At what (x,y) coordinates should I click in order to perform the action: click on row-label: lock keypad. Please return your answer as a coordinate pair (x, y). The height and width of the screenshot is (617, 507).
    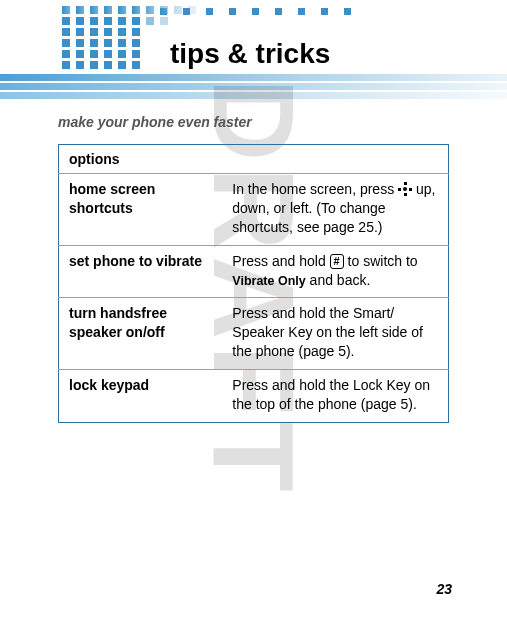
    Looking at the image, I should click on (141, 396).